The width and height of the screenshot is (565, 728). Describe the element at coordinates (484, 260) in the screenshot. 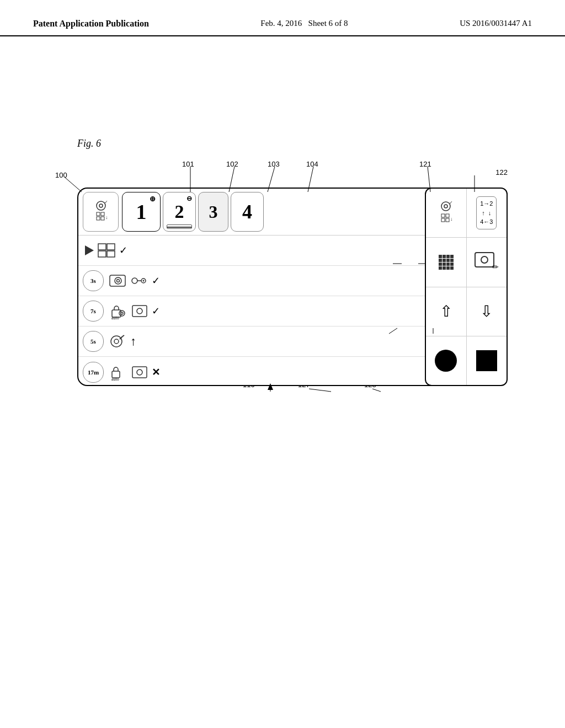

I see `camera-icon` at that location.